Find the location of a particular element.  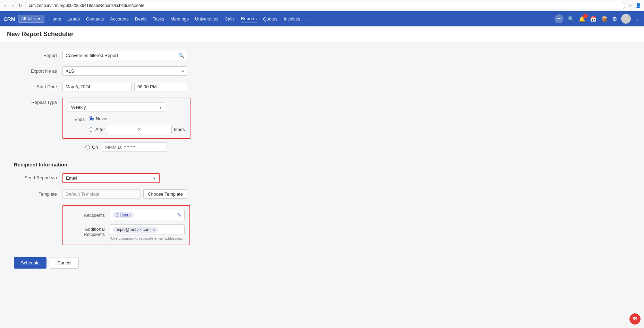

nav-invoices: Invoices is located at coordinates (292, 19).